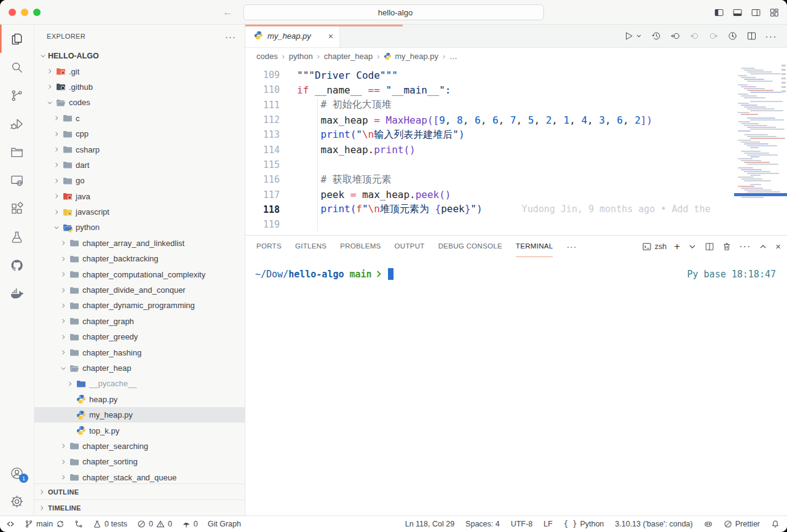  What do you see at coordinates (483, 524) in the screenshot?
I see `status-indentation: Spaces: 4` at bounding box center [483, 524].